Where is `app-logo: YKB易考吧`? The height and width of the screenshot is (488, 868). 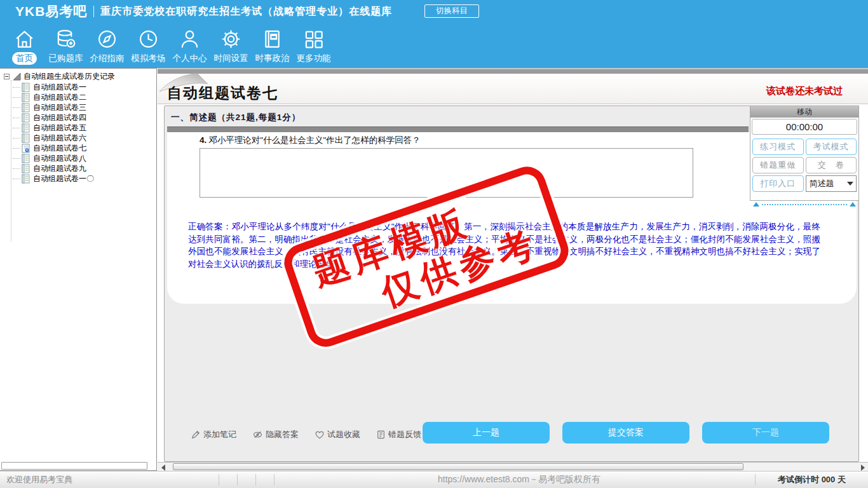 app-logo: YKB易考吧 is located at coordinates (51, 11).